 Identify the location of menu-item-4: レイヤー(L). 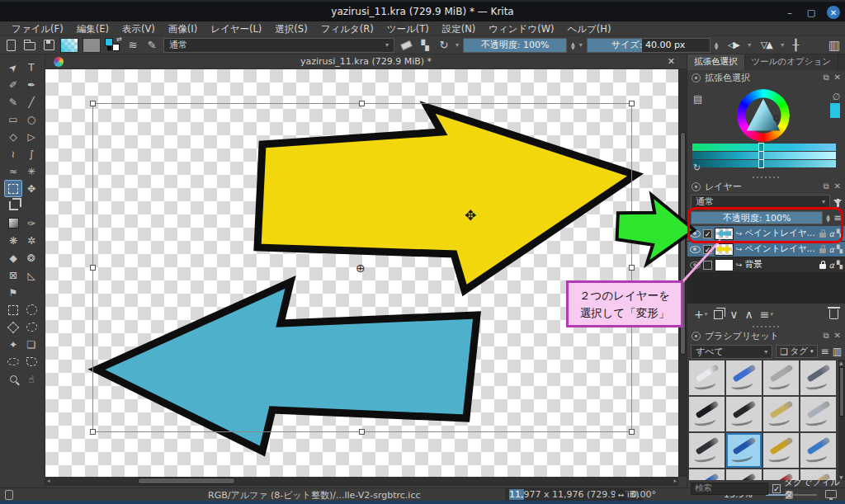
(236, 29).